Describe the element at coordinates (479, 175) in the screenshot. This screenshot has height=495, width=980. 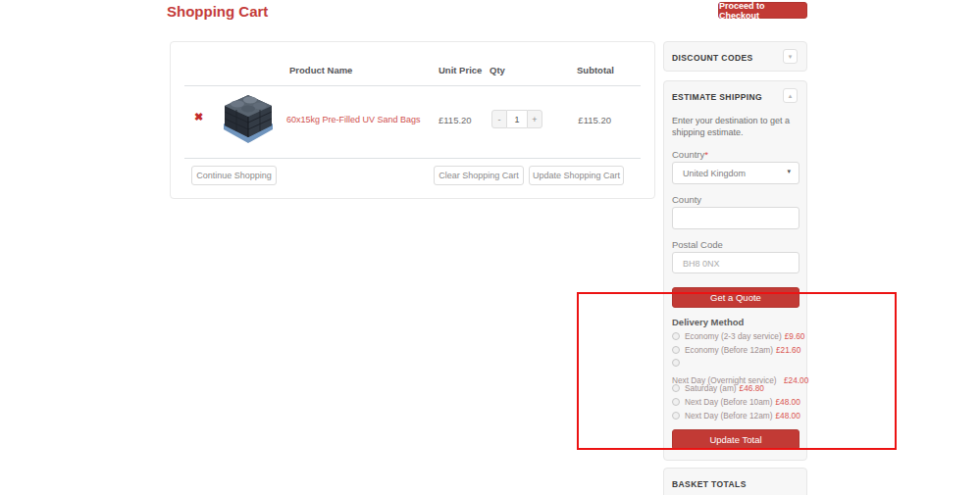
I see `clear-cart-button: Clear Shopping Cart` at that location.